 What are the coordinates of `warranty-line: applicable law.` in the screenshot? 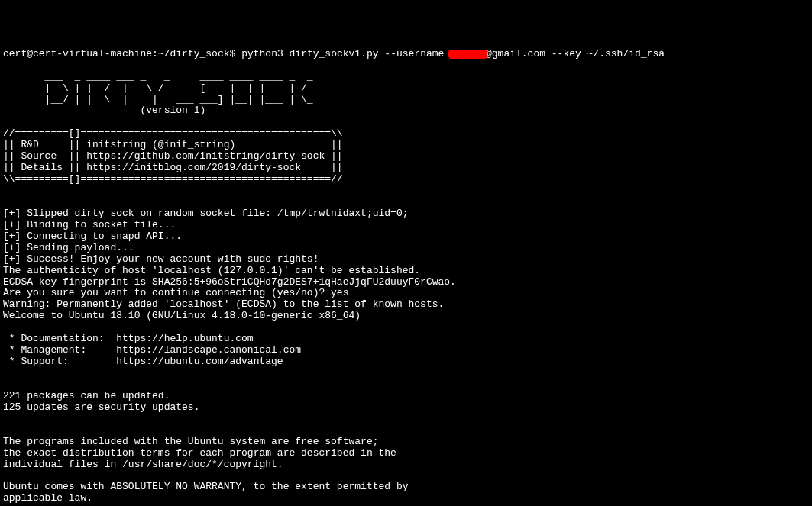 It's located at (47, 498).